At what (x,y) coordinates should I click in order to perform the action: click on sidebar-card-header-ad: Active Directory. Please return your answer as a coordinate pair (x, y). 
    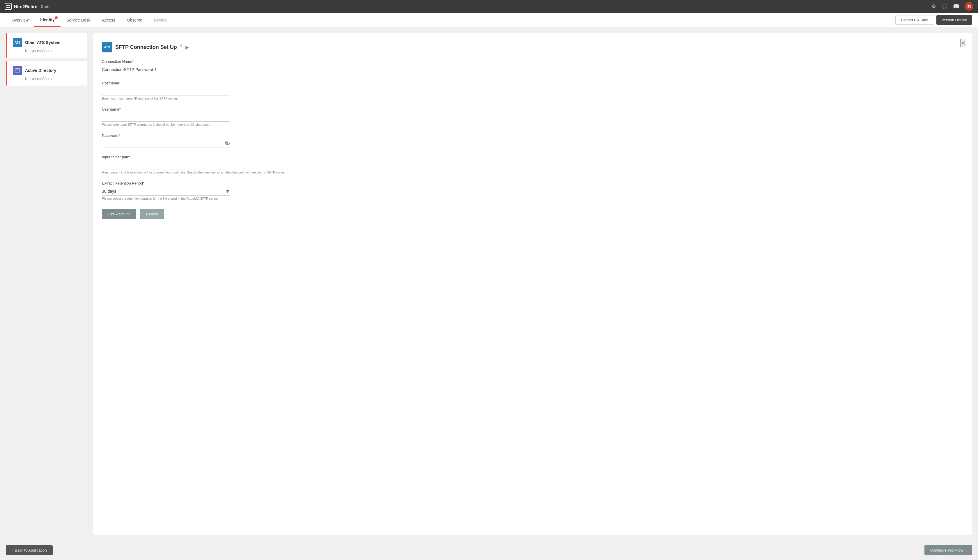
    Looking at the image, I should click on (48, 70).